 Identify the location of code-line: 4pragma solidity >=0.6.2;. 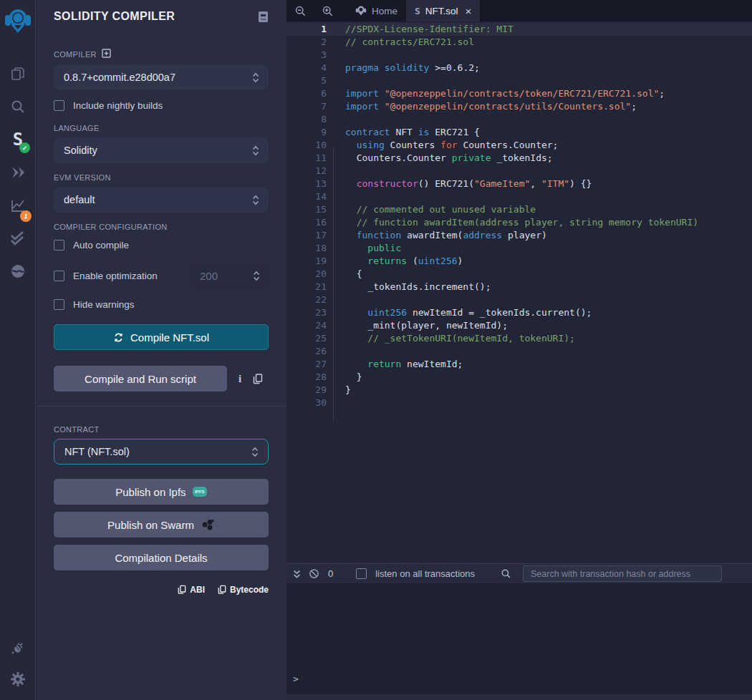
(519, 68).